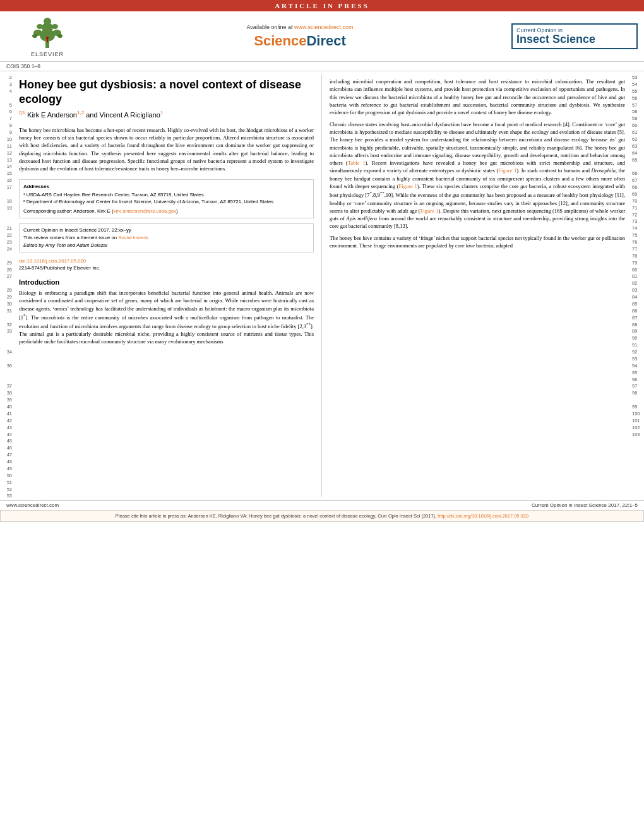 This screenshot has width=644, height=835. Describe the element at coordinates (483, 516) in the screenshot. I see `citation-doi-link: http://dx.doi.org/10.1016/j.cois.2017.05…` at that location.